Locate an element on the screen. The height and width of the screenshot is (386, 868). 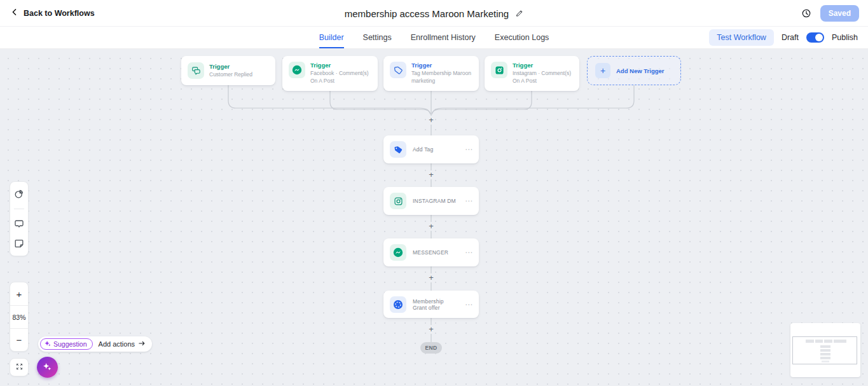
sparkles-icon is located at coordinates (47, 368).